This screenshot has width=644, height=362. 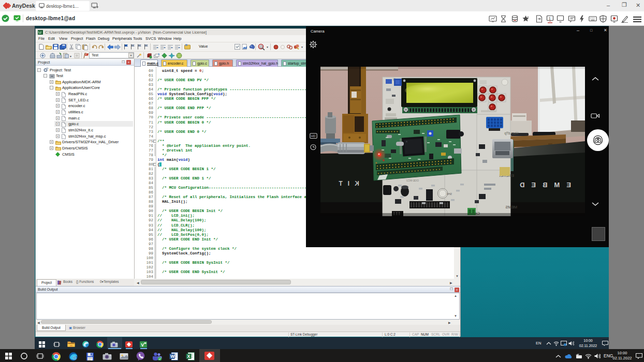 I want to click on svg-text: 1, so click(x=550, y=19).